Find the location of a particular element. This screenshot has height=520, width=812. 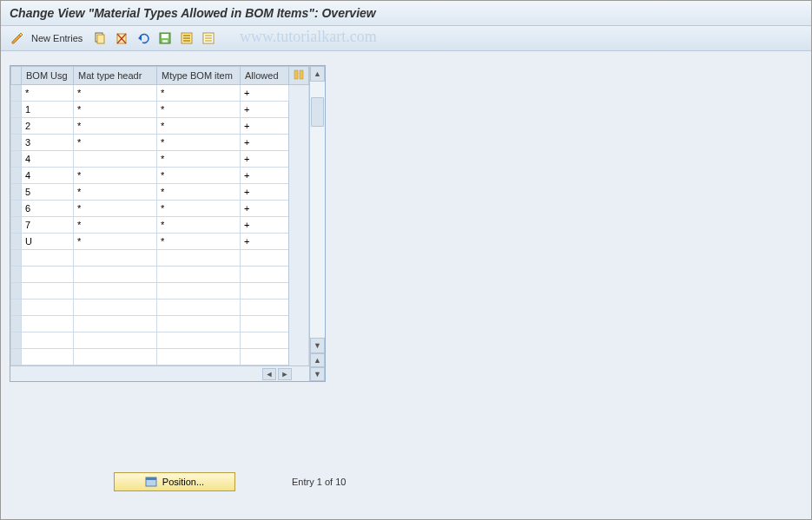

cell-bomusg: 1 is located at coordinates (48, 109).